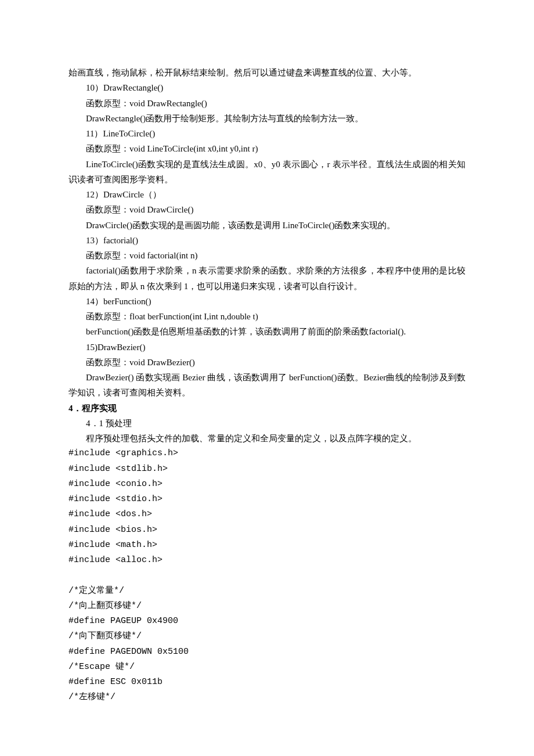  I want to click on code-line: #include <alloc.h>, so click(267, 560).